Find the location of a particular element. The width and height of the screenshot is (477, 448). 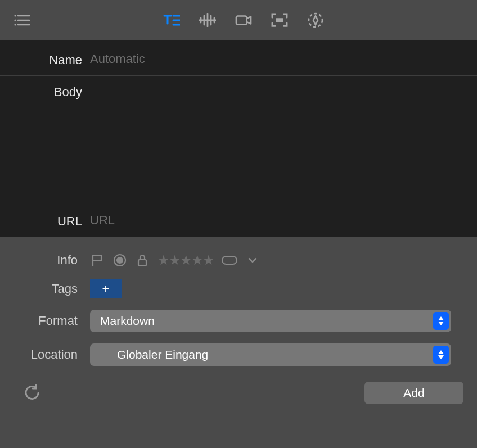

refresh-icon is located at coordinates (32, 393).